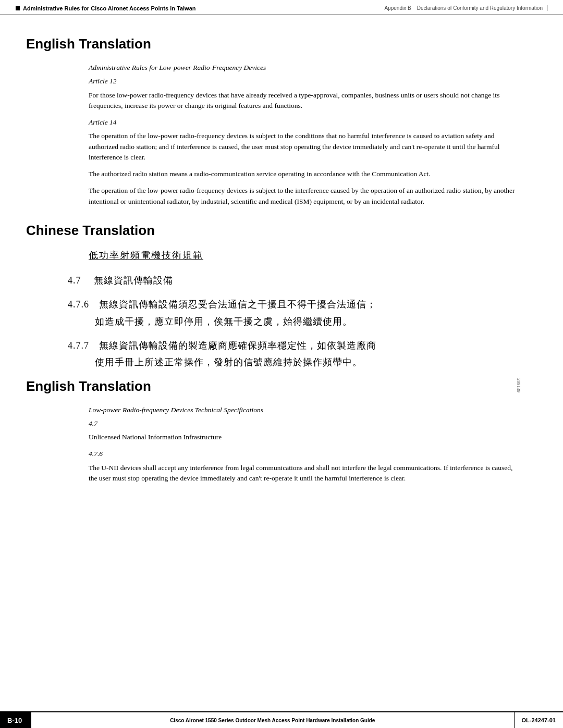 This screenshot has width=563, height=728. What do you see at coordinates (106, 8) in the screenshot?
I see `header-left: Administrative Rules for Cisco Aironet A…` at bounding box center [106, 8].